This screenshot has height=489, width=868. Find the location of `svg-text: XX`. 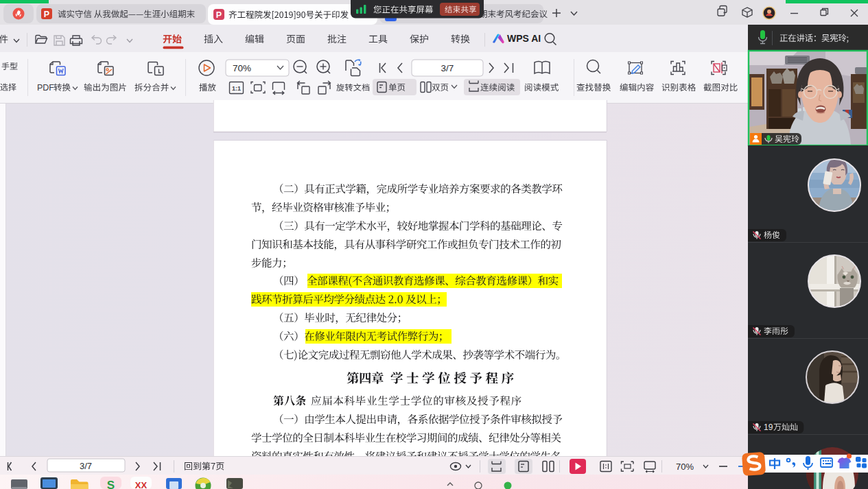

svg-text: XX is located at coordinates (141, 484).